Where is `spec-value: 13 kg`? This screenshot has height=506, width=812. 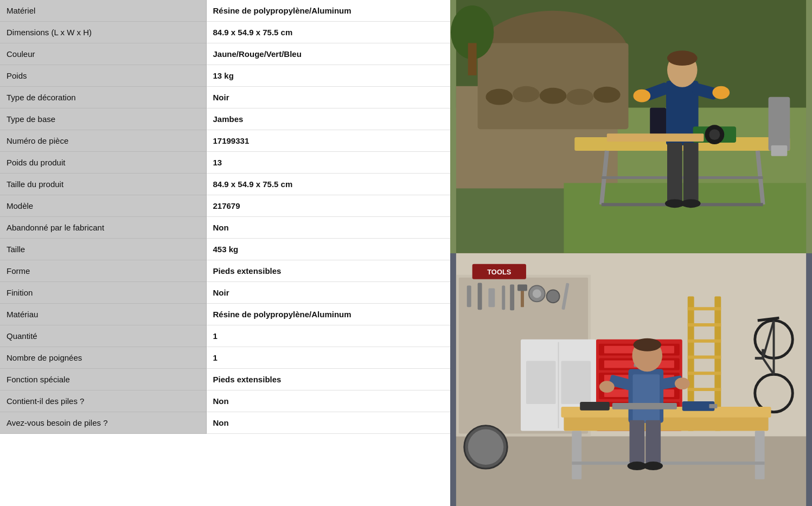 spec-value: 13 kg is located at coordinates (328, 76).